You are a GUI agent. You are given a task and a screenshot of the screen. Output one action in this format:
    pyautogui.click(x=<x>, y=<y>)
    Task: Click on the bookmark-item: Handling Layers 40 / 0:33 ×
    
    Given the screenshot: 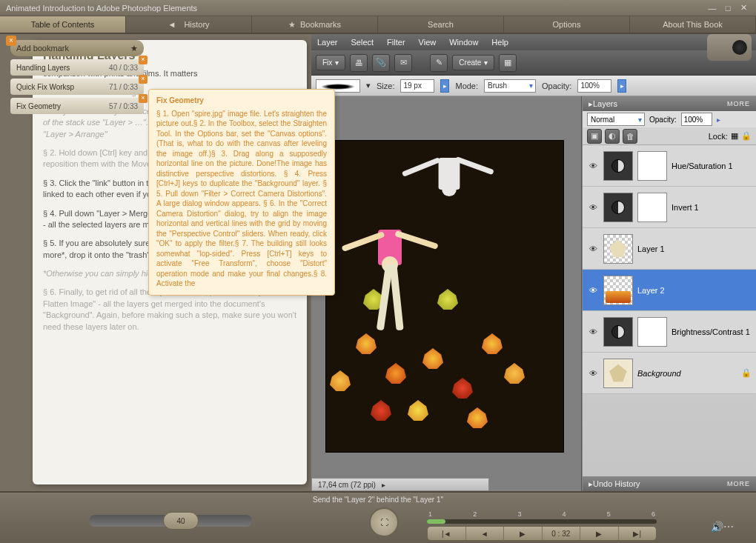 What is the action you would take?
    pyautogui.click(x=77, y=67)
    